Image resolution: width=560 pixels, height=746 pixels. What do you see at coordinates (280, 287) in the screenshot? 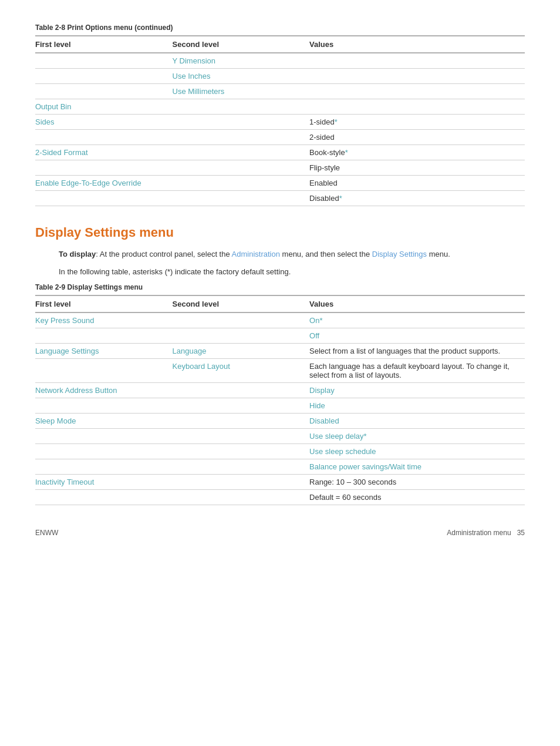
I see `table2-title: Table 2-9 Display Settings menu` at bounding box center [280, 287].